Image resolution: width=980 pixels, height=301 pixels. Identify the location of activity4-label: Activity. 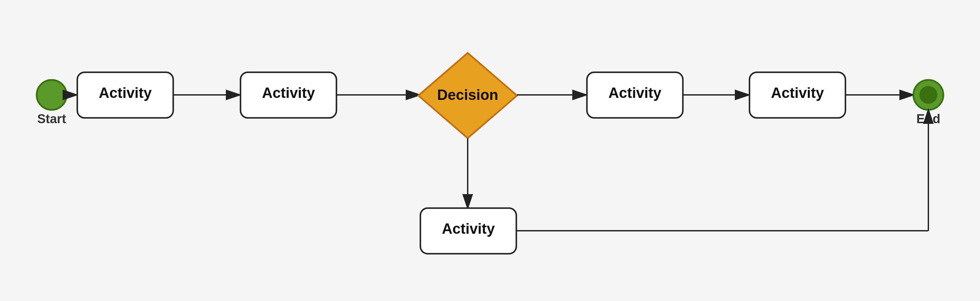
(797, 93).